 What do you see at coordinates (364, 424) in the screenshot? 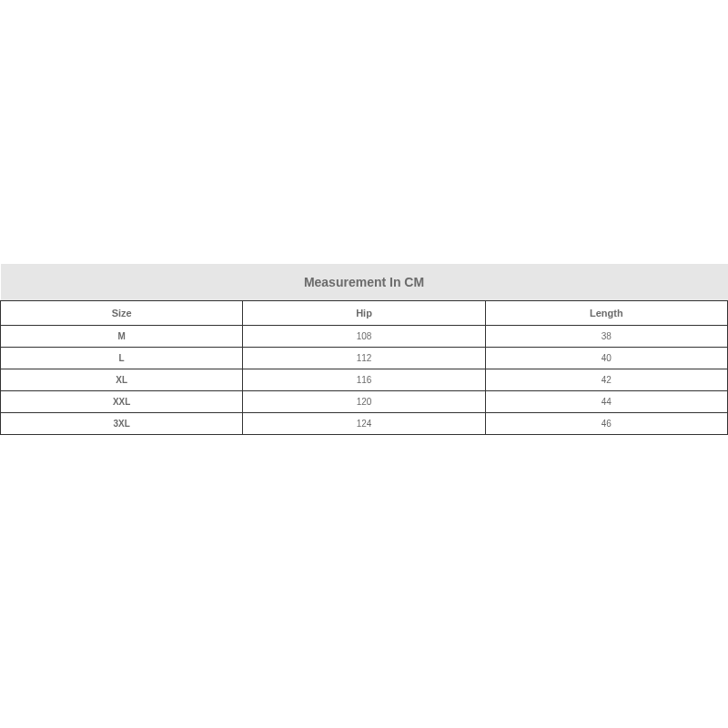
I see `cell-hip: 124` at bounding box center [364, 424].